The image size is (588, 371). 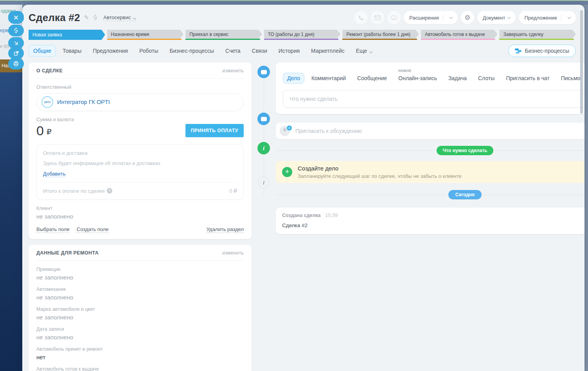 I want to click on proposal-button: Предложение, so click(x=547, y=18).